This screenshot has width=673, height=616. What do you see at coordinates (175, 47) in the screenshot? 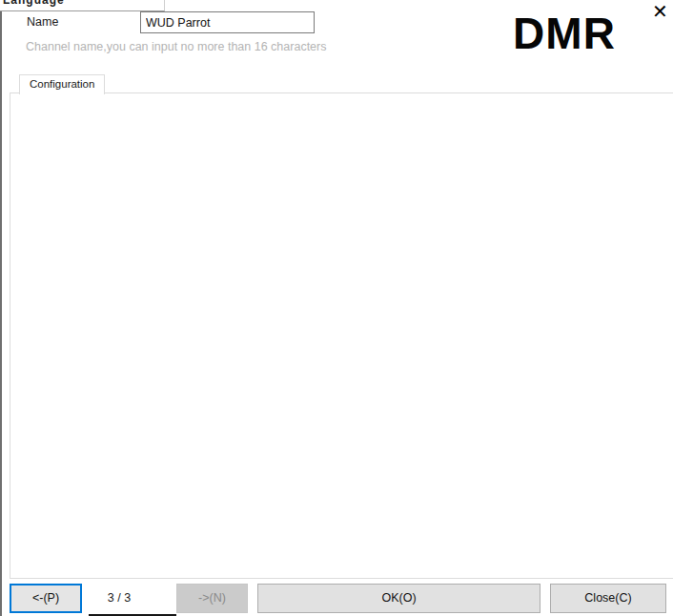
I see `name-hint-text: Channel name,you can input no more than …` at bounding box center [175, 47].